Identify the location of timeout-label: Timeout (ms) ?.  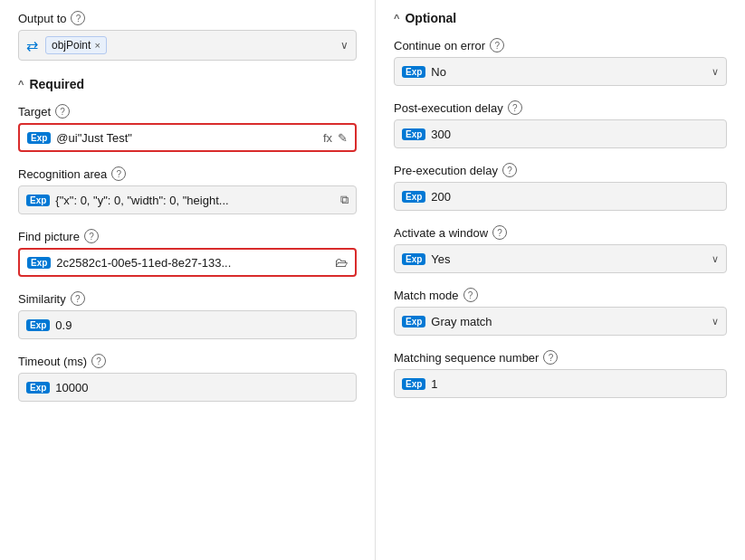
(187, 361).